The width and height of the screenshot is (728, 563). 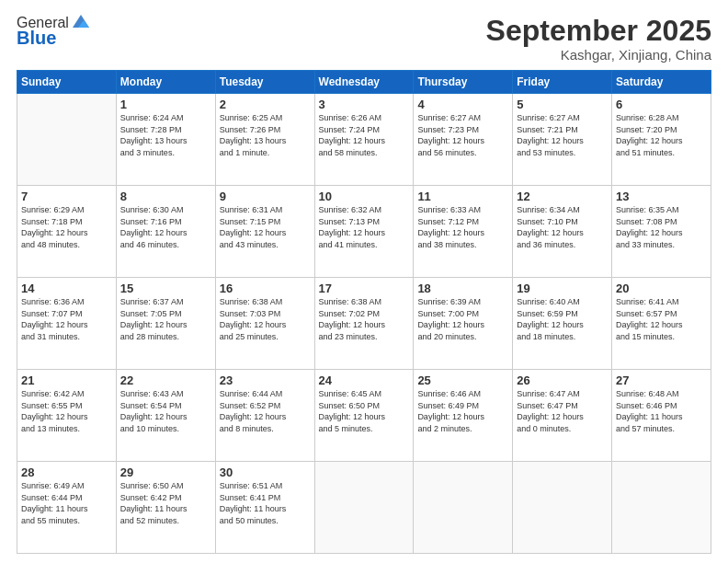 What do you see at coordinates (599, 31) in the screenshot?
I see `month-title: September 2025` at bounding box center [599, 31].